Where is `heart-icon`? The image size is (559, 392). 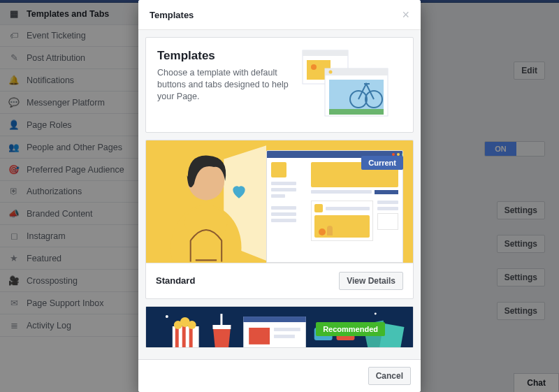 heart-icon is located at coordinates (239, 191).